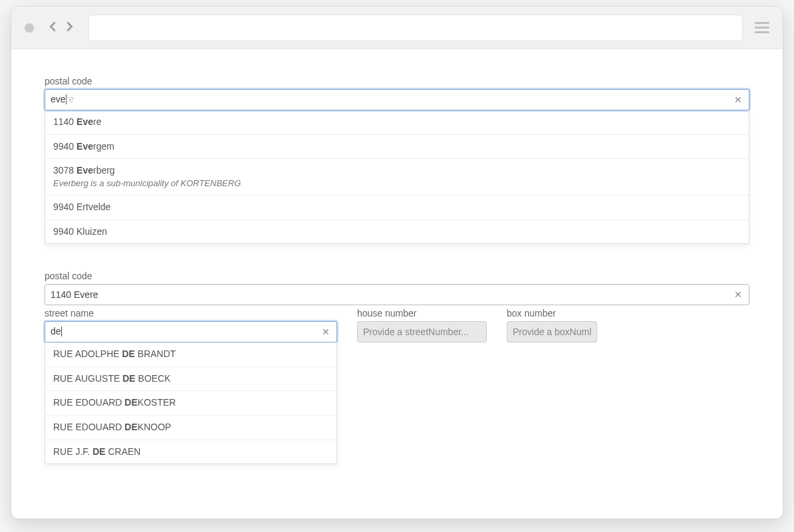  I want to click on suggestion-item: RUE EDOUARD DEKNOOP, so click(191, 428).